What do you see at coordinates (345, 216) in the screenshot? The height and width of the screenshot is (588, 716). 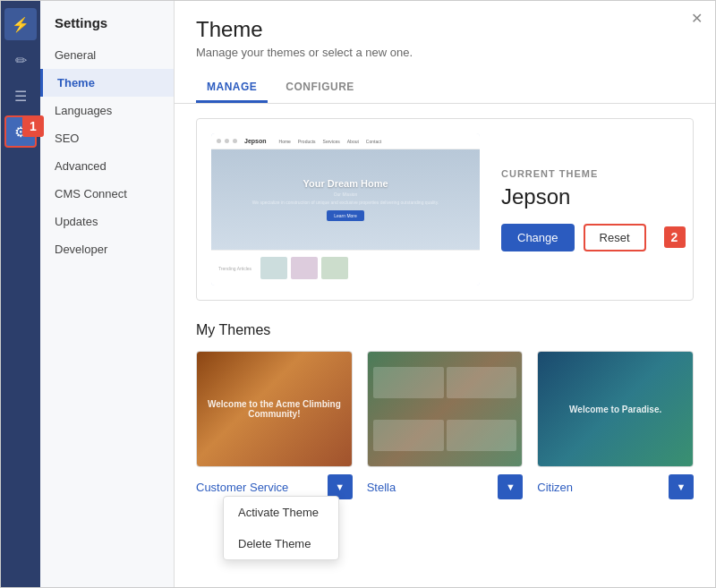 I see `preview-cta-btn: Learn More` at bounding box center [345, 216].